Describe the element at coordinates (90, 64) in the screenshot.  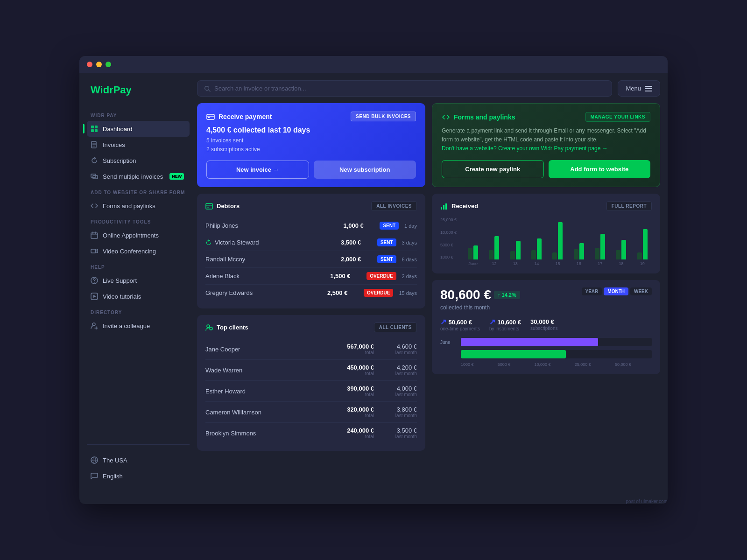
I see `close-dot` at that location.